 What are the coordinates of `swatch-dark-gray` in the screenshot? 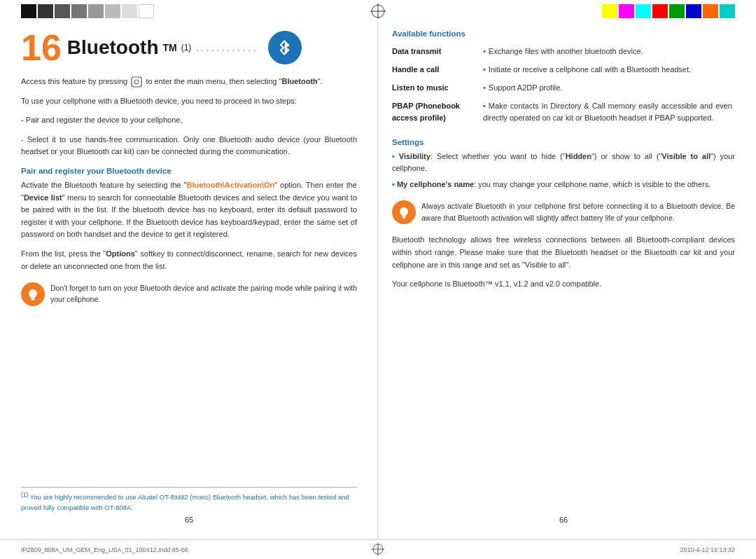 It's located at (46, 11).